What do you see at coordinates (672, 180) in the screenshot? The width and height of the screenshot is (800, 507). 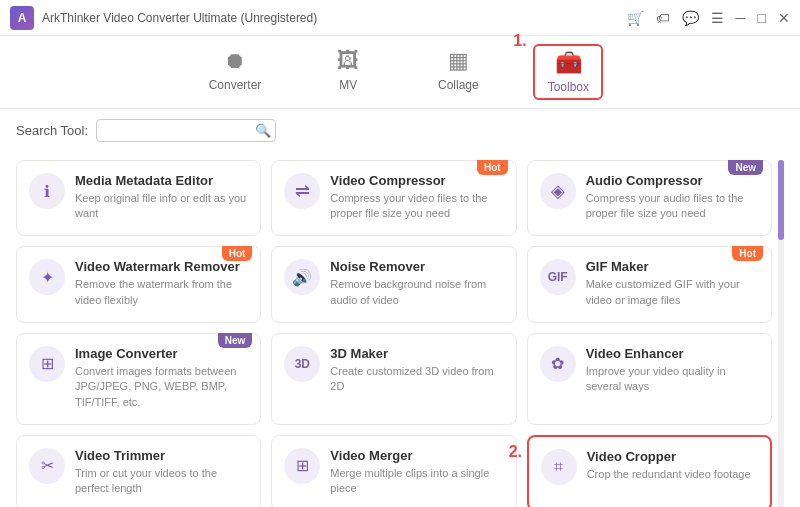 I see `tool-name-audio-compressor: Audio Compressor` at bounding box center [672, 180].